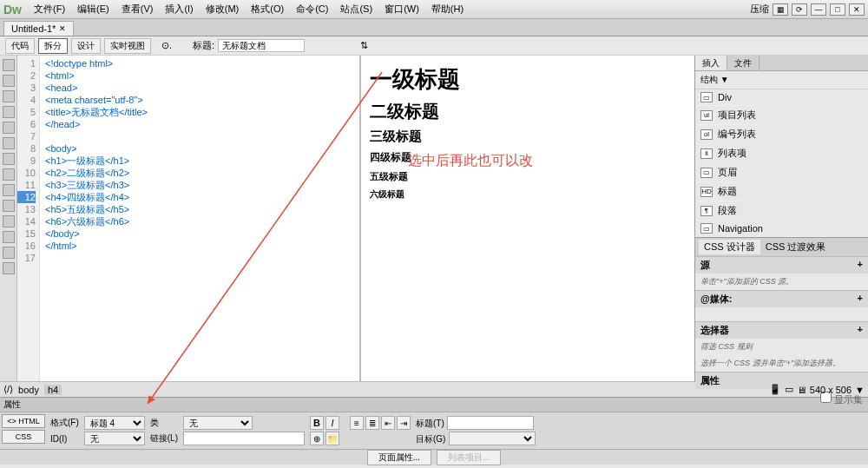 The height and width of the screenshot is (468, 868). Describe the element at coordinates (780, 10) in the screenshot. I see `layout-icon: ▦` at that location.